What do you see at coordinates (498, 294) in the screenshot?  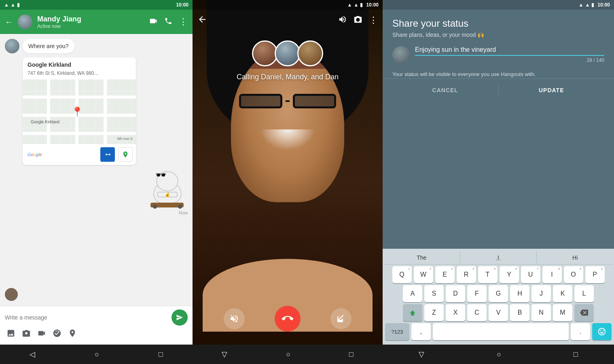 I see `key-g: G` at bounding box center [498, 294].